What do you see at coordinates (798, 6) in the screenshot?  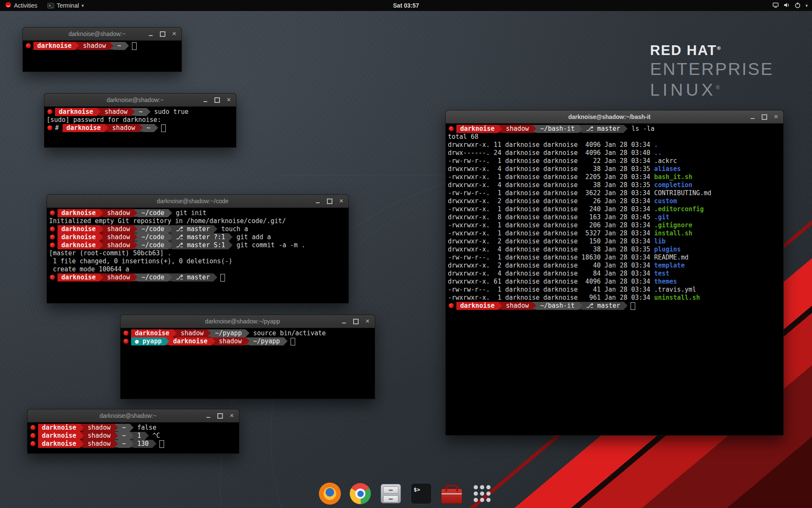 I see `power-icon` at bounding box center [798, 6].